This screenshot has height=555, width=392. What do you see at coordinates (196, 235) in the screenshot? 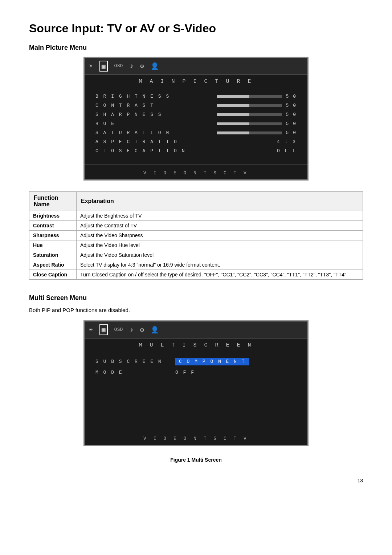
I see `table-row: SharpnessAdjust the Video Sharpness` at bounding box center [196, 235].